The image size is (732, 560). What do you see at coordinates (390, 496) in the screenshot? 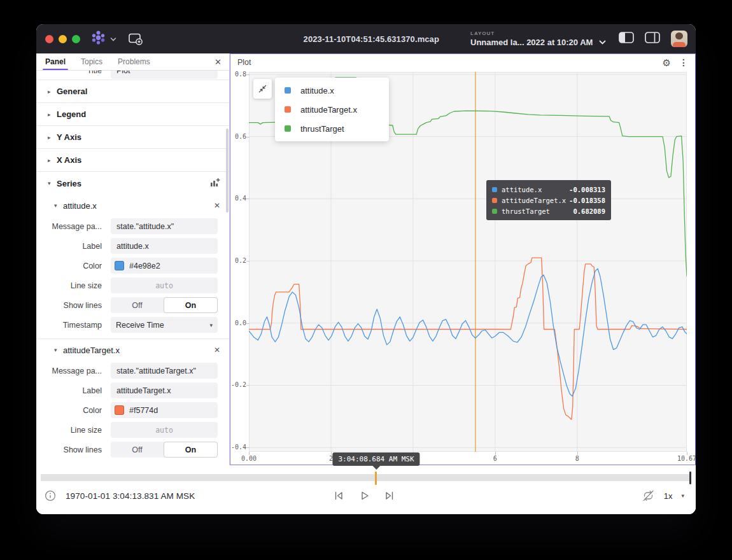
I see `seek-forward-button` at bounding box center [390, 496].